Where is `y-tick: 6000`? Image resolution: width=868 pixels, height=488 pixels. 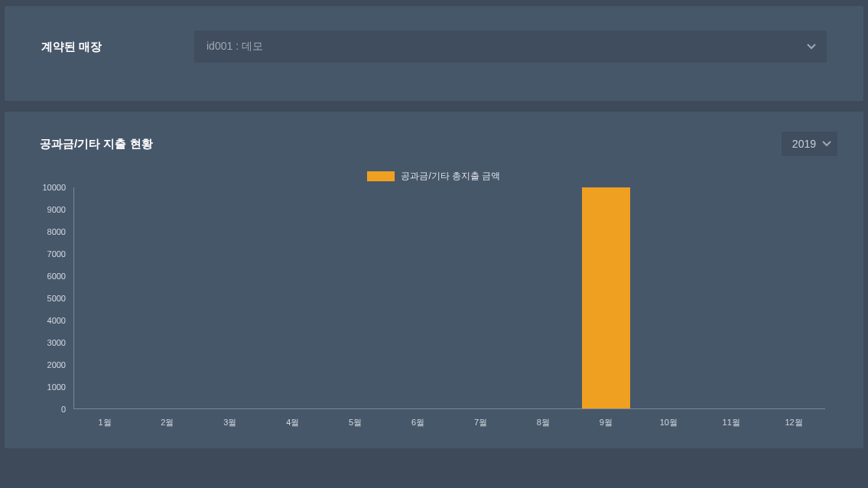
y-tick: 6000 is located at coordinates (47, 276).